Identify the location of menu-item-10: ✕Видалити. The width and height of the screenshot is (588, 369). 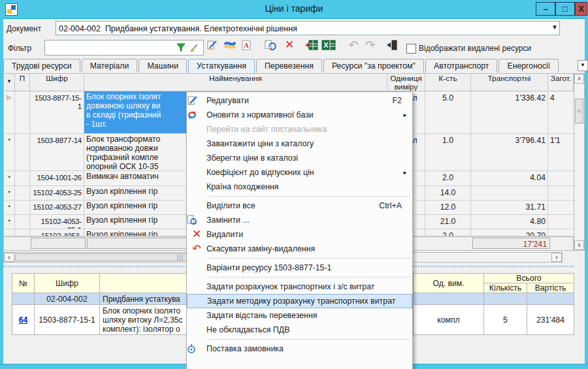
(299, 234).